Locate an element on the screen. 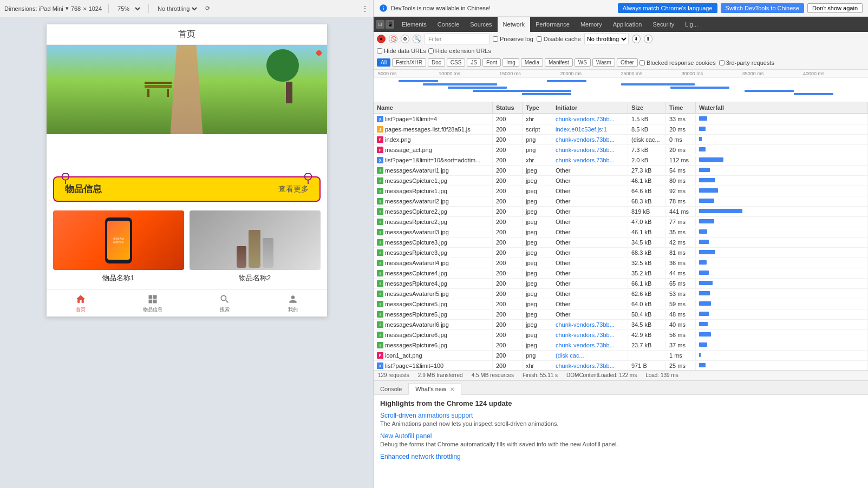  filter-input is located at coordinates (457, 39).